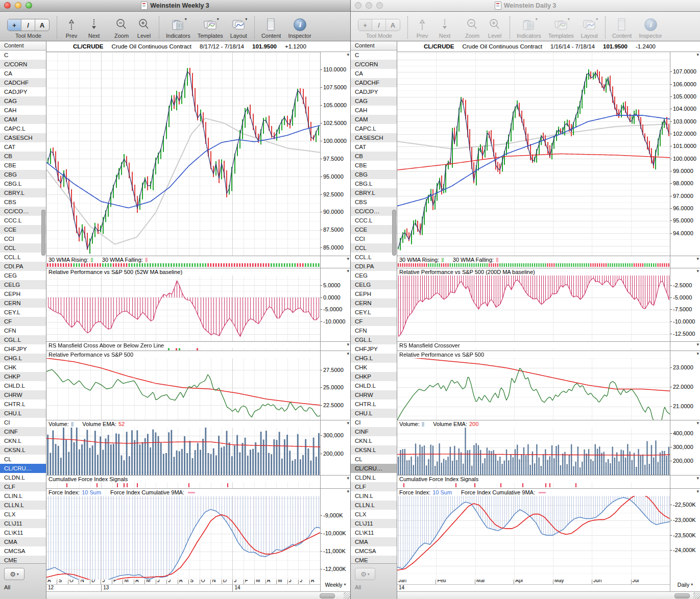  Describe the element at coordinates (183, 308) in the screenshot. I see `rp-baseline-pane-canvas` at that location.